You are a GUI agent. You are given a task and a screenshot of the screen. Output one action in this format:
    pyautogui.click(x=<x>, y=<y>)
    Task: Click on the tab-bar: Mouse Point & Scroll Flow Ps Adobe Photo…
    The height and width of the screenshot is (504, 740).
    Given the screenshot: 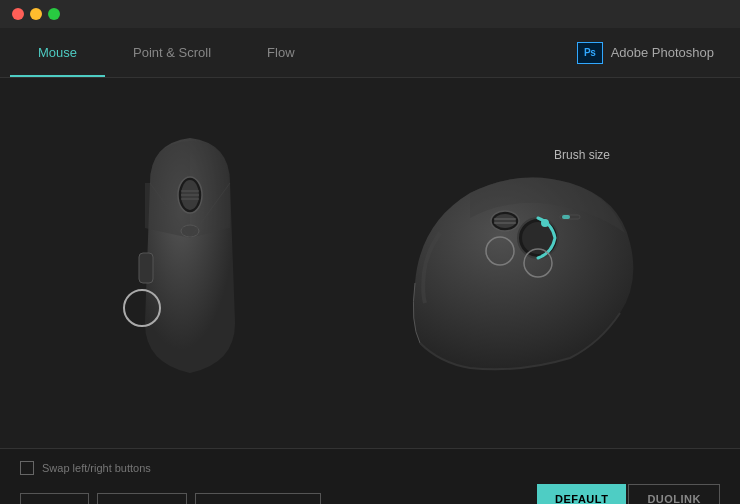 What is the action you would take?
    pyautogui.click(x=370, y=53)
    